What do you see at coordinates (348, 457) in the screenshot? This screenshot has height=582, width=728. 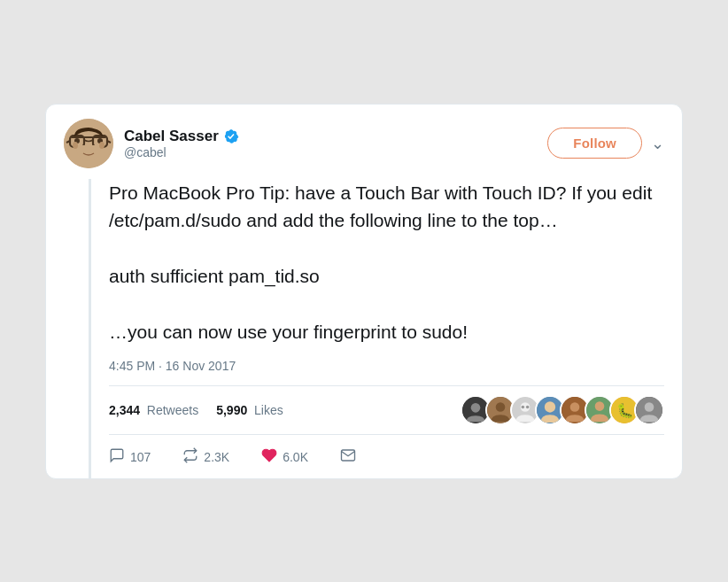 I see `mail-icon` at bounding box center [348, 457].